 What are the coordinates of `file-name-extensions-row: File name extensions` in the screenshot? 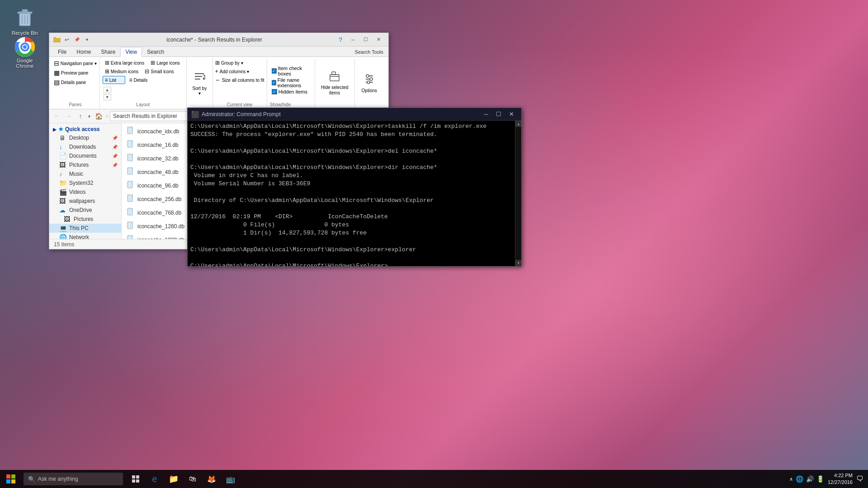 It's located at (292, 83).